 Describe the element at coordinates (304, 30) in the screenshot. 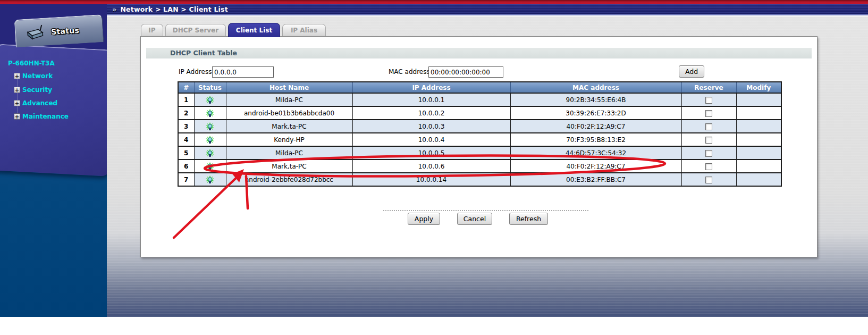

I see `tab-ip-alias: IP Alias` at that location.